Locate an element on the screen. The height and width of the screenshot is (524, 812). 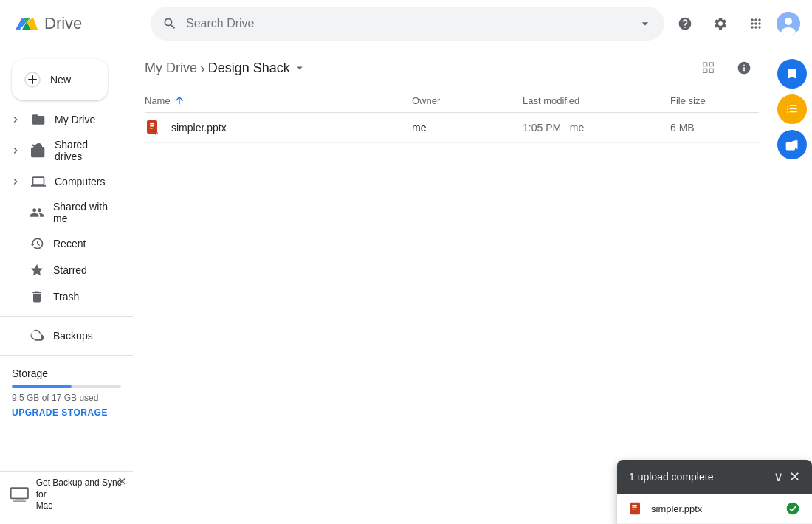
meet-icon-button is located at coordinates (792, 145).